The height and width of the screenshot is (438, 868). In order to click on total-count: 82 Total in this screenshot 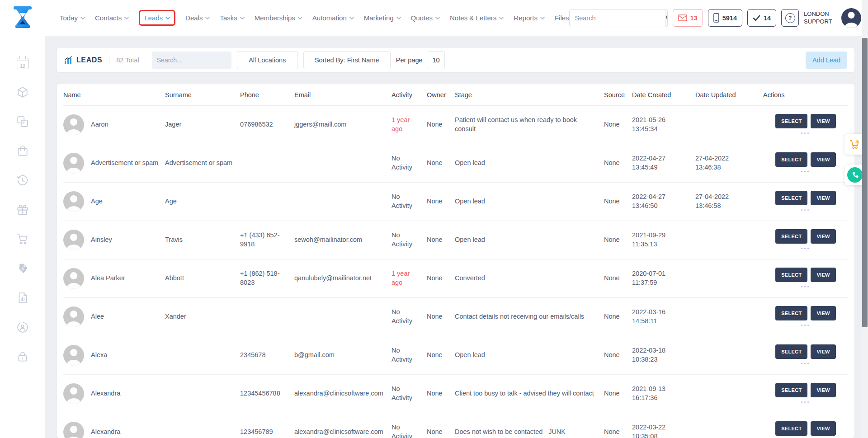, I will do `click(127, 60)`.